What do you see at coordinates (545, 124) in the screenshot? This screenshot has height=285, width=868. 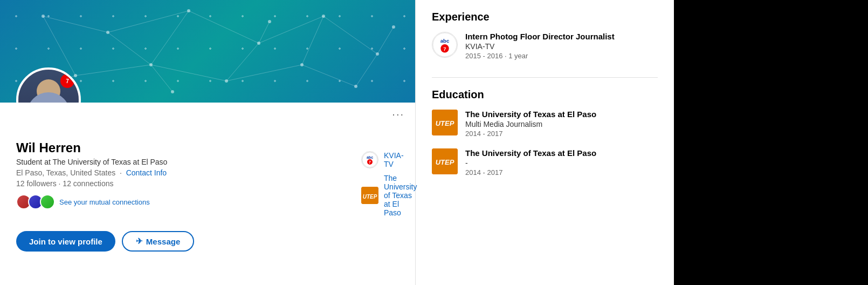 I see `education-item-0: UTEP The University of Texas at El Paso …` at bounding box center [545, 124].